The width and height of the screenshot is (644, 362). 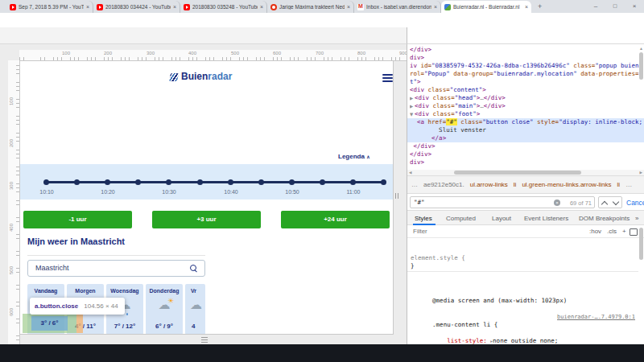 I want to click on code-line: iv id="08385979-4532-426a-8dba-c1396b264…, so click(x=526, y=66).